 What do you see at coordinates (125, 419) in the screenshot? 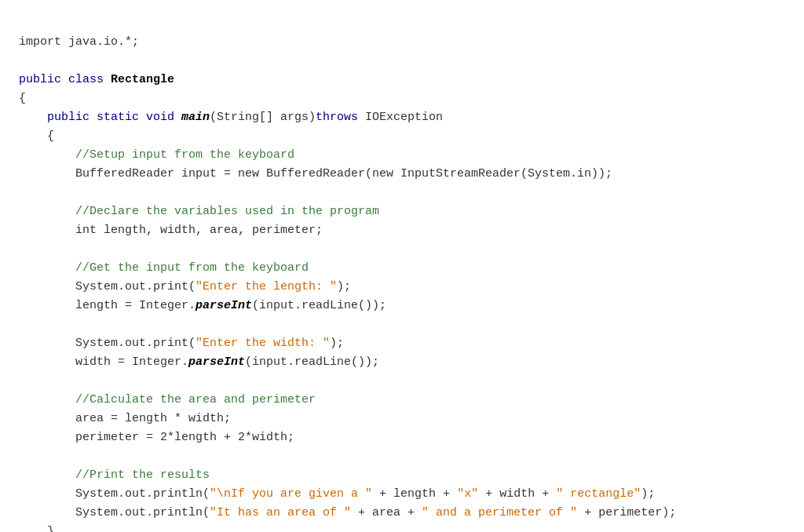
I see `calc-area: area = length * width;` at bounding box center [125, 419].